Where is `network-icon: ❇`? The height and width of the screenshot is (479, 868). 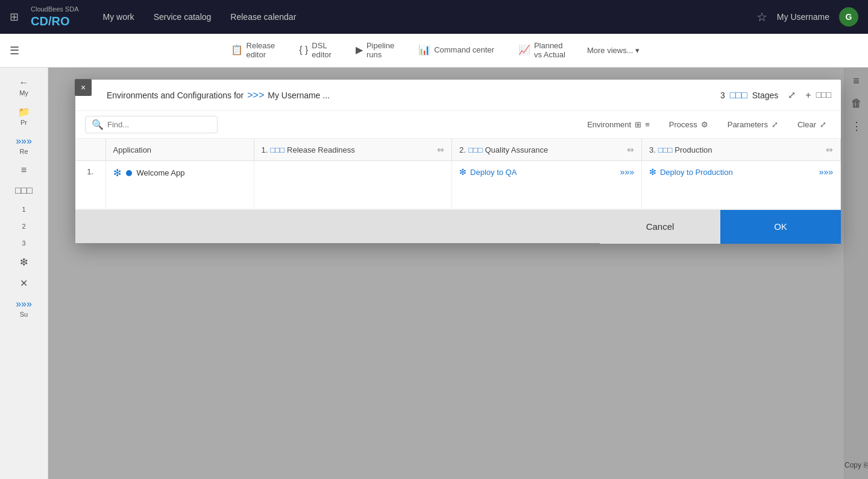 network-icon: ❇ is located at coordinates (24, 262).